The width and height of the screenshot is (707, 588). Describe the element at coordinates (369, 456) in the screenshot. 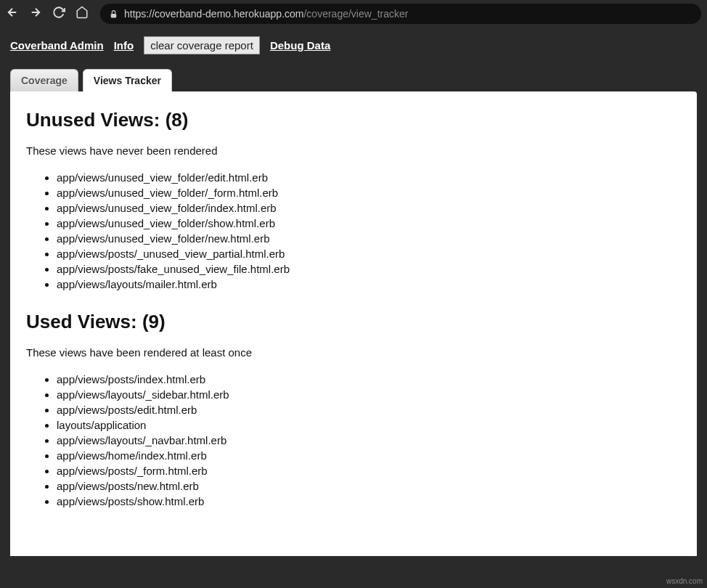

I see `list-item: app/views/home/index.html.erb` at that location.